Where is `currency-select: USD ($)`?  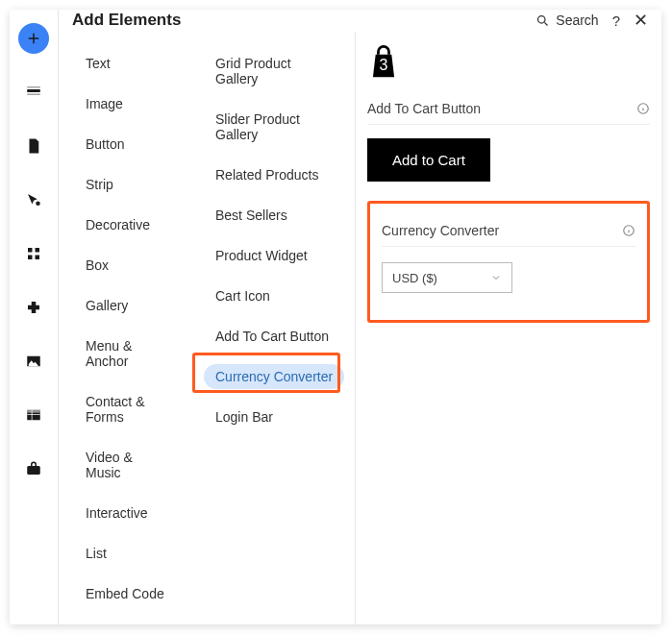
currency-select: USD ($) is located at coordinates (447, 278).